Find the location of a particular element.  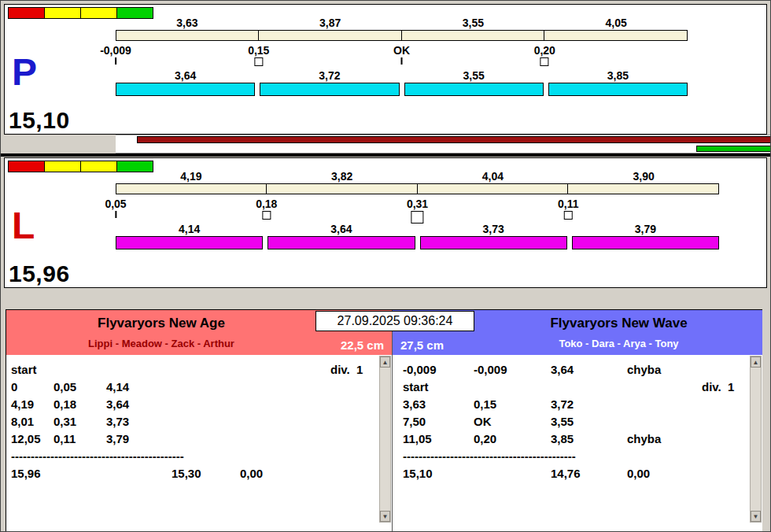

mark: -0,009 is located at coordinates (116, 54).